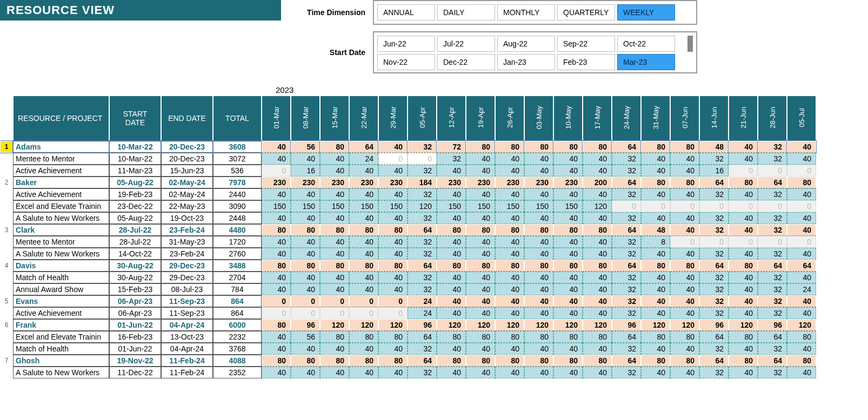 The image size is (868, 420). I want to click on col-header-week: 07-Jun, so click(685, 118).